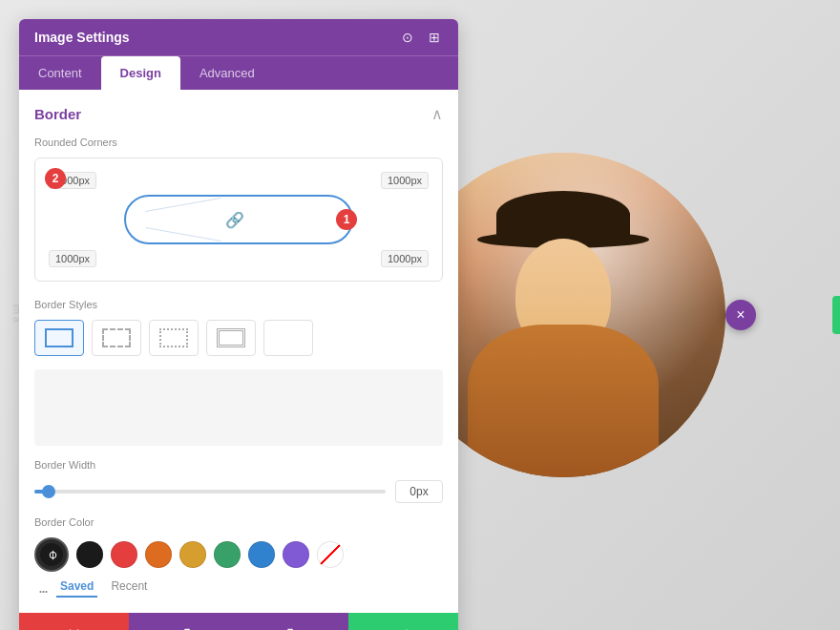 The width and height of the screenshot is (840, 630). Describe the element at coordinates (174, 338) in the screenshot. I see `style-dotted-option` at that location.